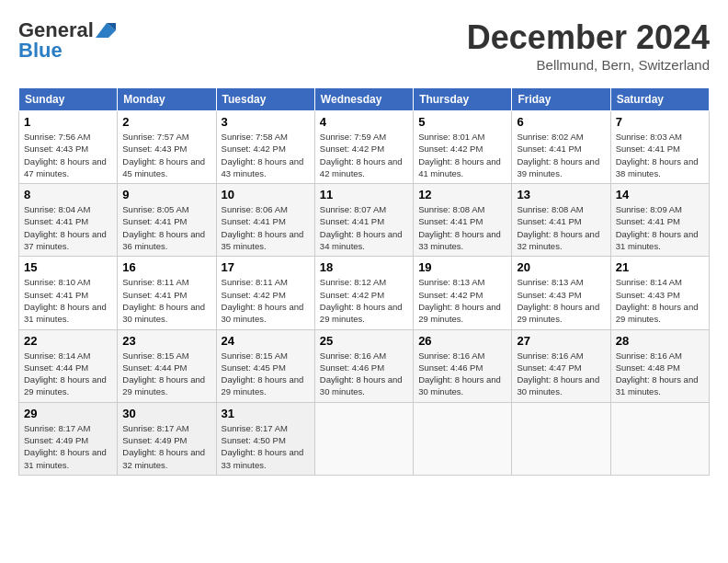 The height and width of the screenshot is (563, 728). I want to click on sunrise-label: Sunrise: 8:14 AM, so click(649, 282).